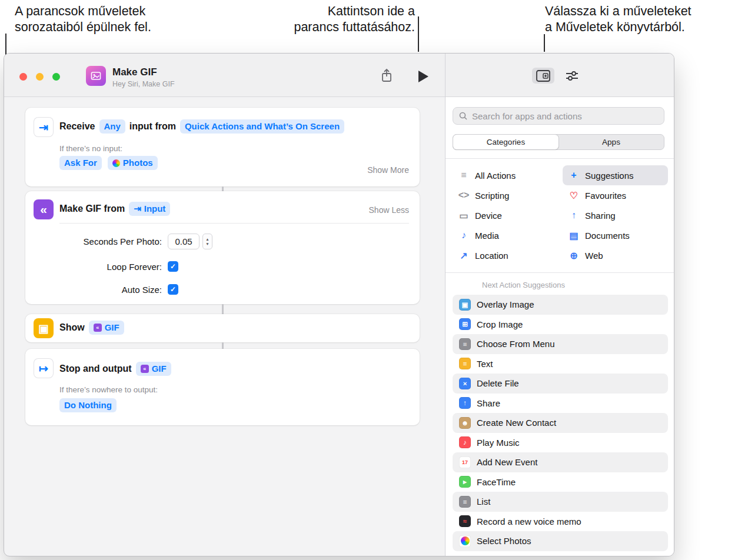 The image size is (748, 560). What do you see at coordinates (560, 423) in the screenshot?
I see `list-item: ☻ Create New Contact` at bounding box center [560, 423].